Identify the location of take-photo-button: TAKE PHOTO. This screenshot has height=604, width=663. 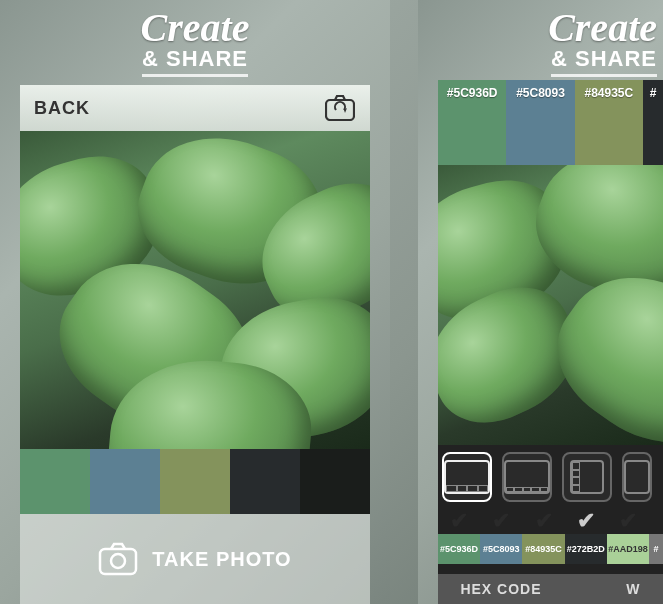
(195, 559).